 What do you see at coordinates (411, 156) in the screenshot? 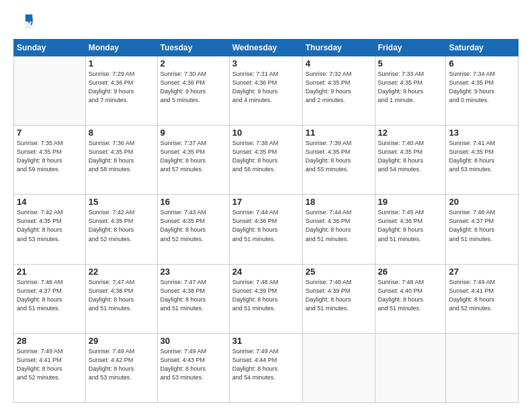
I see `day-info: Sunrise: 7:40 AMSunset: 4:35 PMDaylight:…` at bounding box center [411, 156].